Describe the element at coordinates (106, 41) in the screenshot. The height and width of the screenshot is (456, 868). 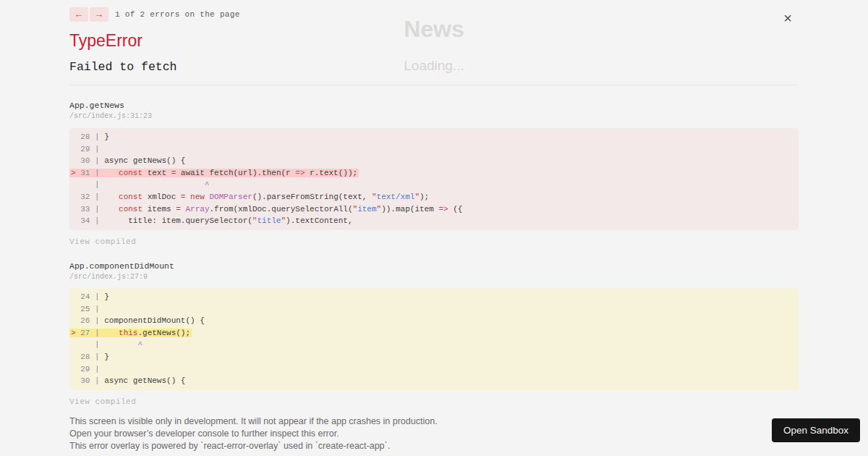
I see `error-type-title: TypeError` at that location.